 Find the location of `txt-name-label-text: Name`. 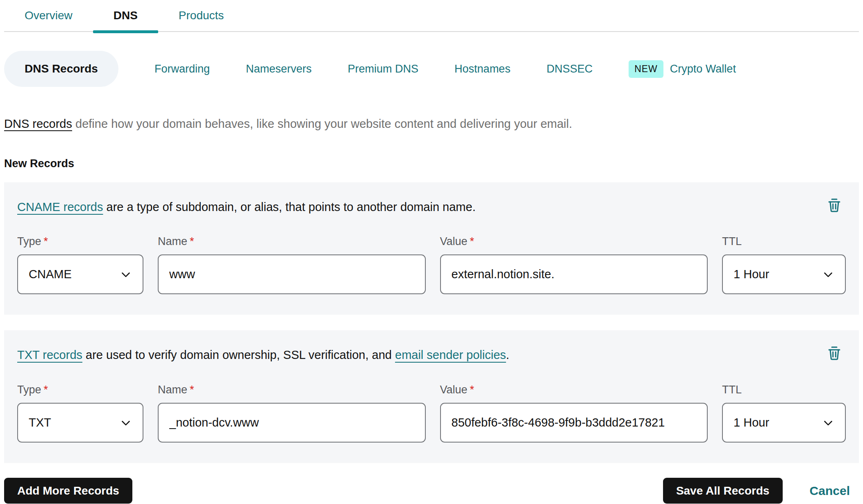

txt-name-label-text: Name is located at coordinates (173, 390).